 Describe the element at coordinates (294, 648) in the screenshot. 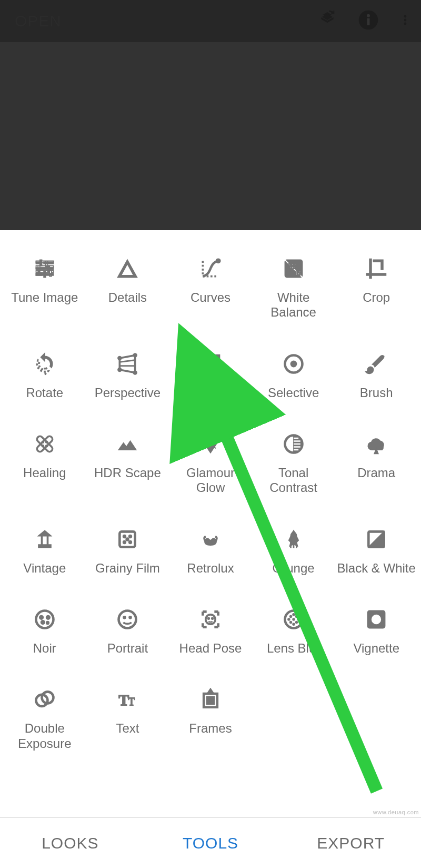

I see `tool-label: Lens Blur` at that location.